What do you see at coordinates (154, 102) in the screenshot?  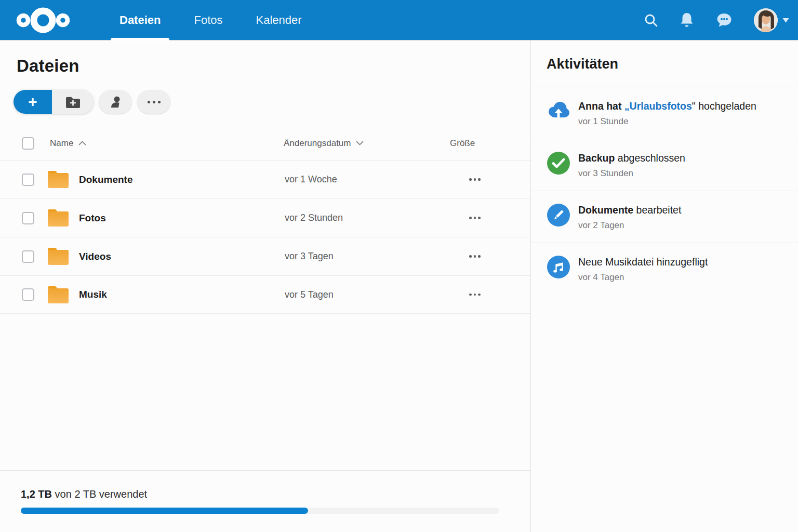 I see `more-icon` at bounding box center [154, 102].